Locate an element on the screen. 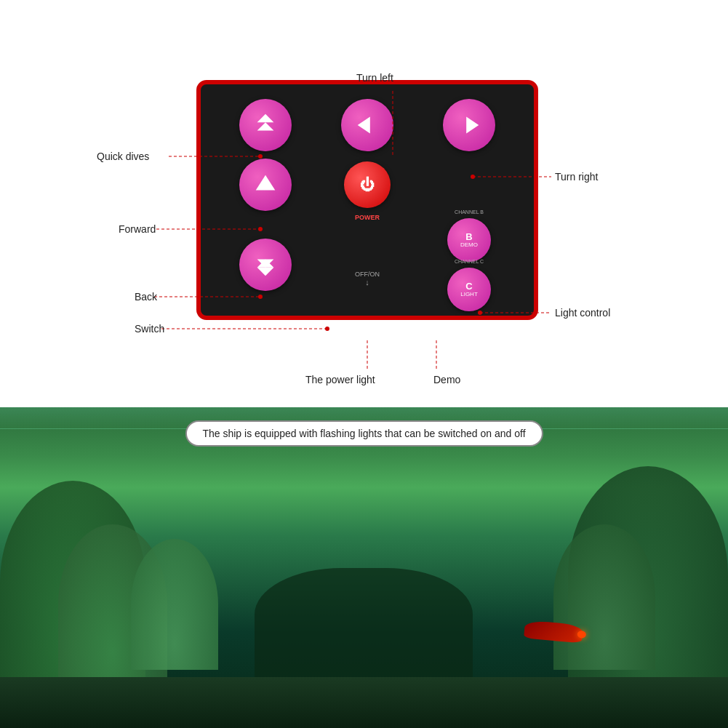 This screenshot has height=728, width=728. forward-cell is located at coordinates (265, 185).